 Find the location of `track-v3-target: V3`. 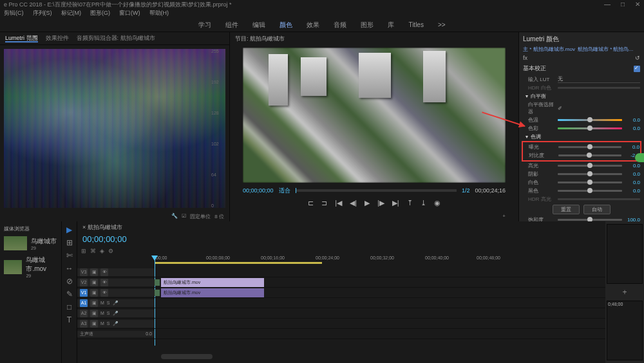

track-v3-target: V3 is located at coordinates (84, 272).